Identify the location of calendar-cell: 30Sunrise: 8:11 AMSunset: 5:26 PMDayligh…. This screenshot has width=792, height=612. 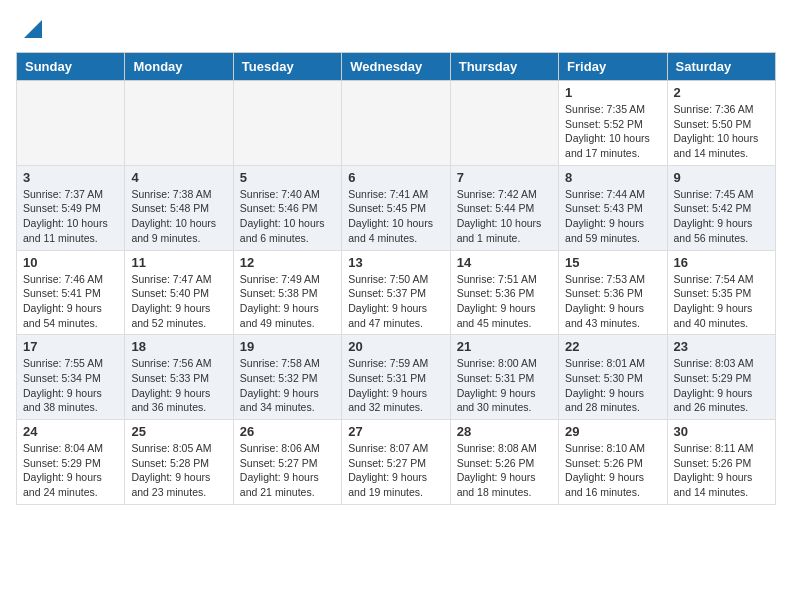
(721, 462).